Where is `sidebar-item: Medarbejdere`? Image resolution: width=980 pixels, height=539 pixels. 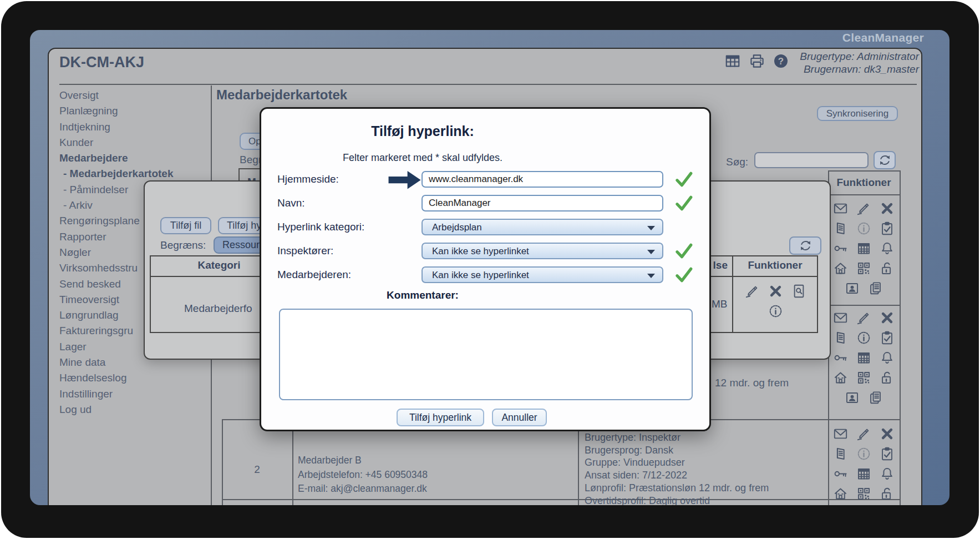 sidebar-item: Medarbejdere is located at coordinates (134, 158).